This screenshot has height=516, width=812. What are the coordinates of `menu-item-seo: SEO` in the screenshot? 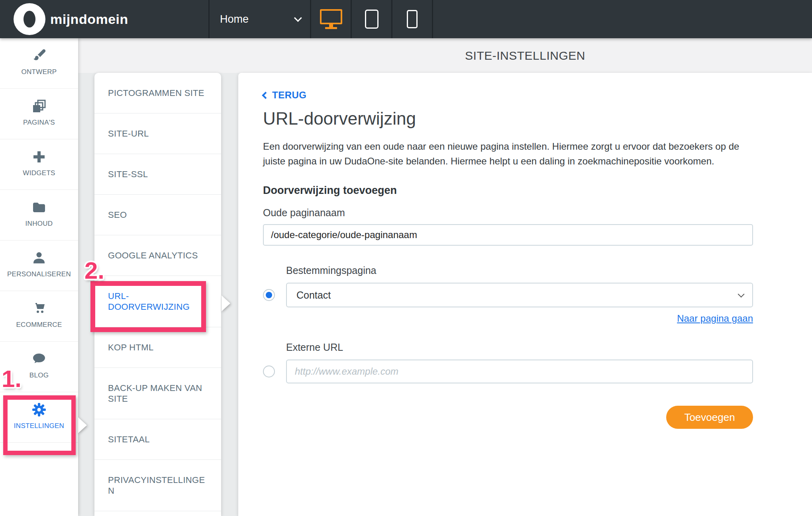 It's located at (158, 215).